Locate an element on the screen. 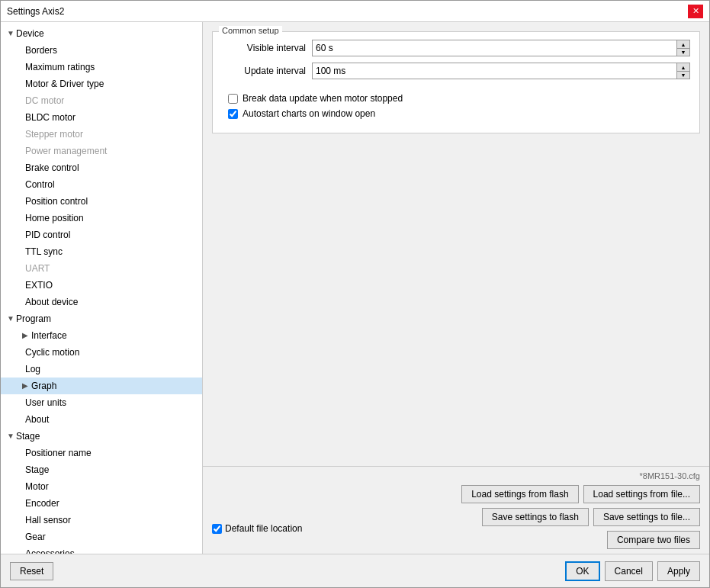 Image resolution: width=710 pixels, height=588 pixels. save-settings-file-button: Save settings to file... is located at coordinates (647, 517).